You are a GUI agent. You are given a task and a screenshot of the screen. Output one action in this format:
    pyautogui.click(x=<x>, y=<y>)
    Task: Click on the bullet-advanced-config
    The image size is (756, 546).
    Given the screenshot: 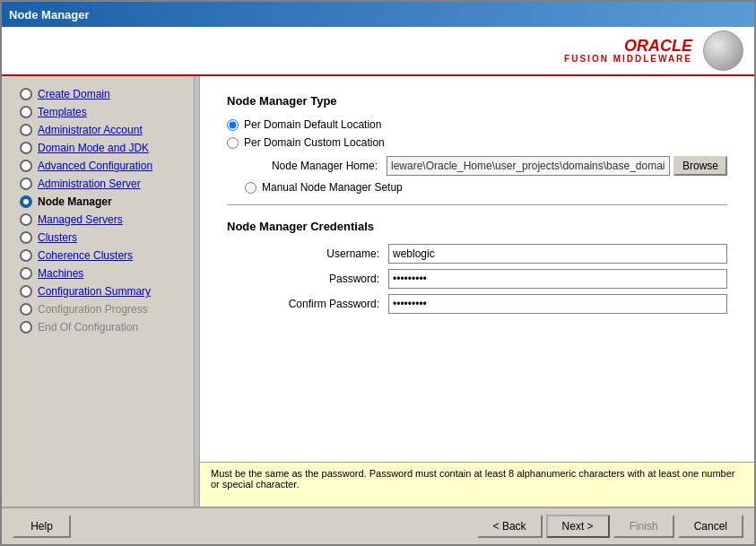 What is the action you would take?
    pyautogui.click(x=26, y=166)
    